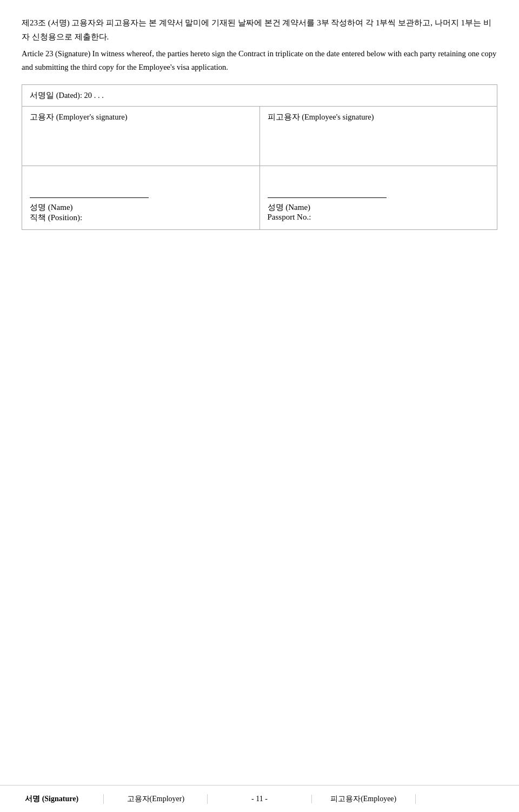 The width and height of the screenshot is (519, 812). I want to click on employee-sig-header-cell: 피고용자 (Employee's signature), so click(378, 136).